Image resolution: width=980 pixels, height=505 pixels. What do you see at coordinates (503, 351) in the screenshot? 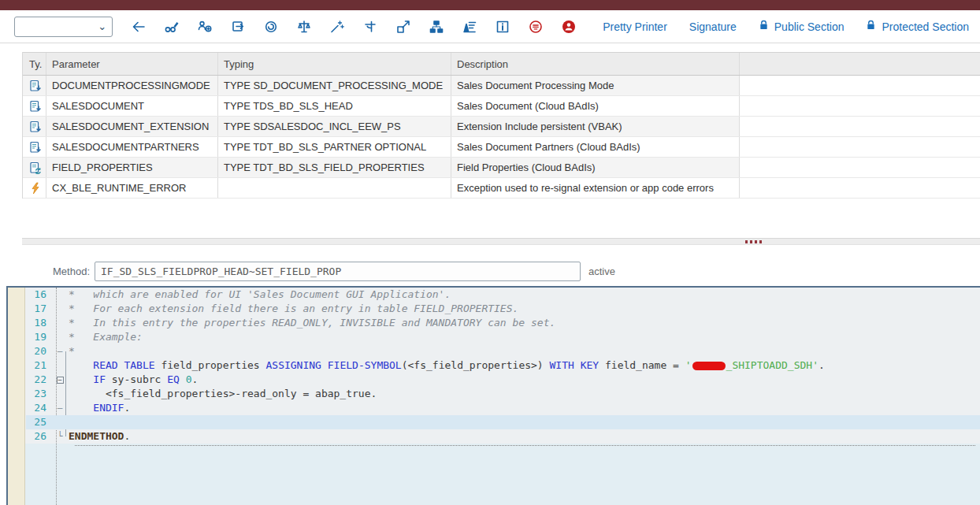
I see `code-line-20: 20–*` at bounding box center [503, 351].